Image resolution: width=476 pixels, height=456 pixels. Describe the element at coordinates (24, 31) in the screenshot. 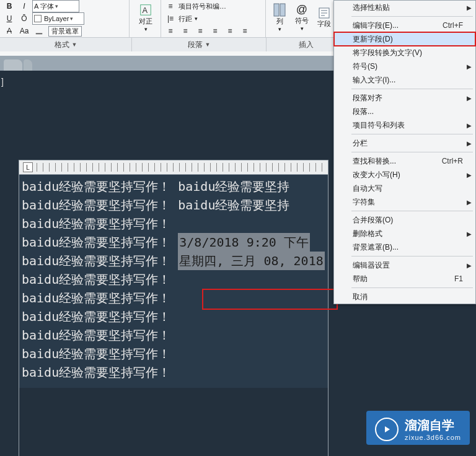

I see `case-icon: Aa` at that location.